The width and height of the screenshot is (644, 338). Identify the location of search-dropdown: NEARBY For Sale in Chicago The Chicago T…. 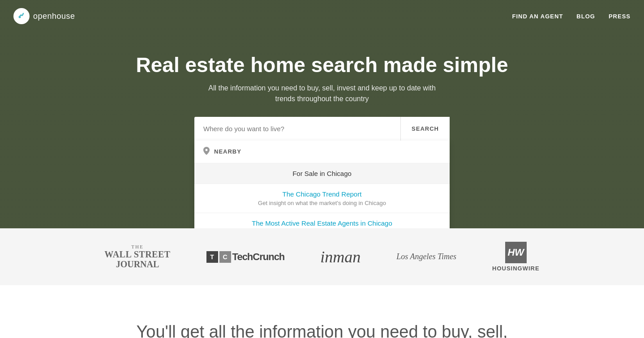
(322, 184).